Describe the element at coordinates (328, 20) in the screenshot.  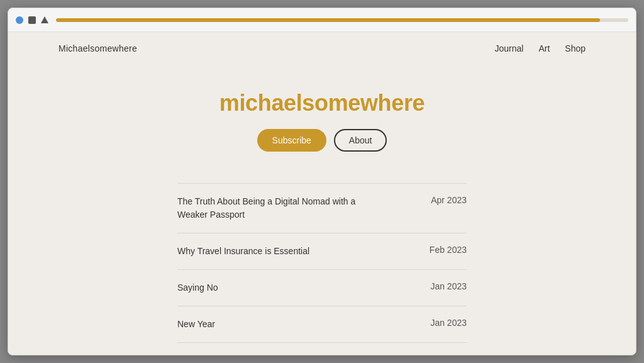
I see `progress-fill` at that location.